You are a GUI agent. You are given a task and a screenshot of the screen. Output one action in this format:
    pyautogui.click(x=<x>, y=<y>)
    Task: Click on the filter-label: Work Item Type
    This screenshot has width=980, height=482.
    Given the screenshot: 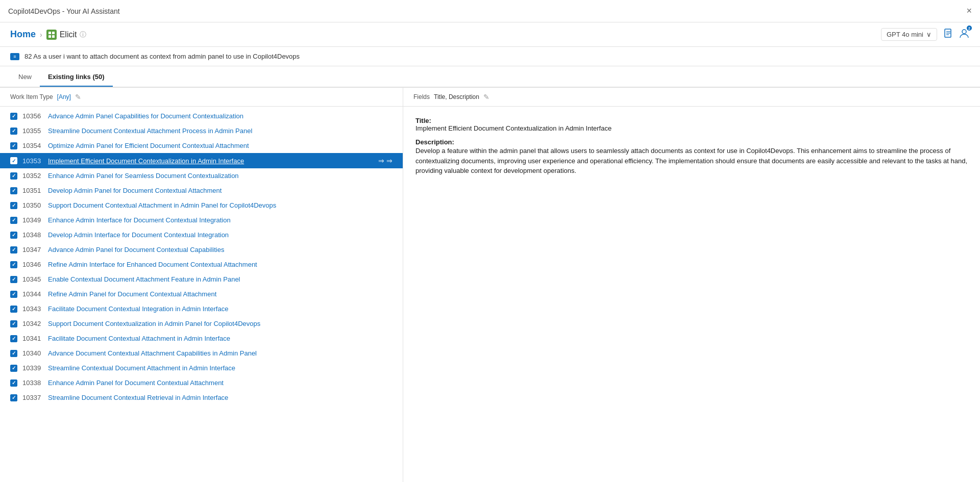 What is the action you would take?
    pyautogui.click(x=32, y=97)
    